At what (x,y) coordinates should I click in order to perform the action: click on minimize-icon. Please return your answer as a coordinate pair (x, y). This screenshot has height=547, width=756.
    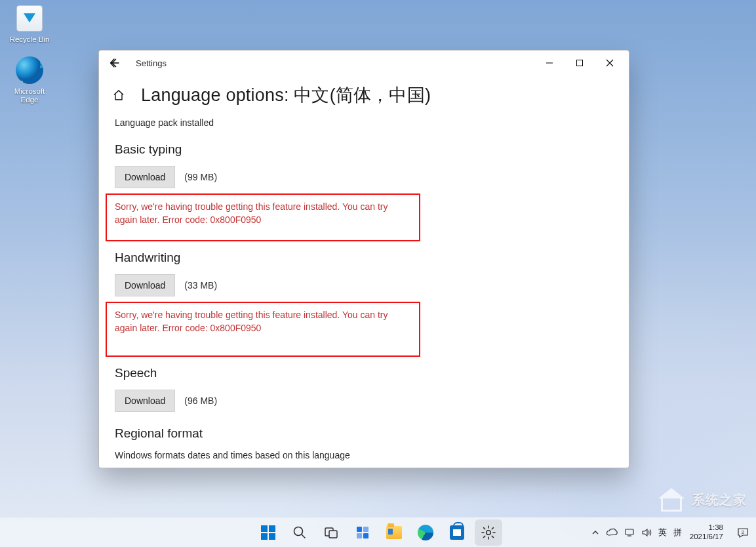
    Looking at the image, I should click on (549, 63).